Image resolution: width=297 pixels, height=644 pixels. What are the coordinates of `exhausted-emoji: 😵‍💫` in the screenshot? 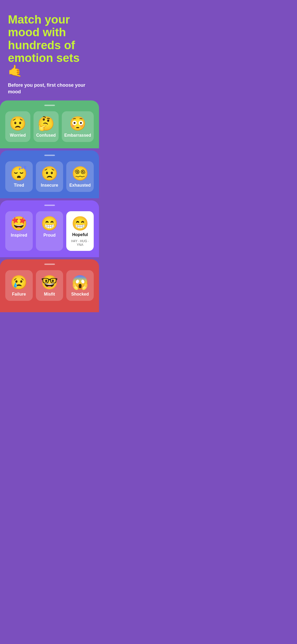 It's located at (80, 173).